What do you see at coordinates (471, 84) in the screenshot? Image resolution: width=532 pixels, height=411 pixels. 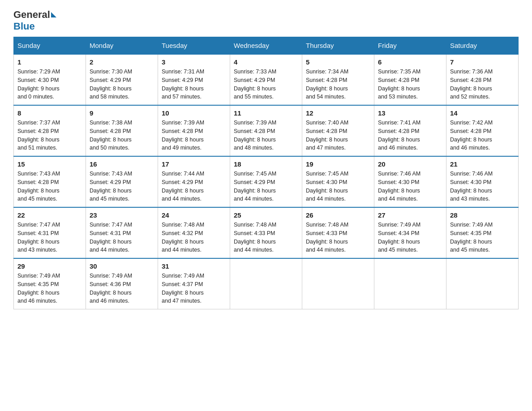 I see `day-info: Sunrise: 7:36 AMSunset: 4:28 PMDaylight:…` at bounding box center [471, 84].